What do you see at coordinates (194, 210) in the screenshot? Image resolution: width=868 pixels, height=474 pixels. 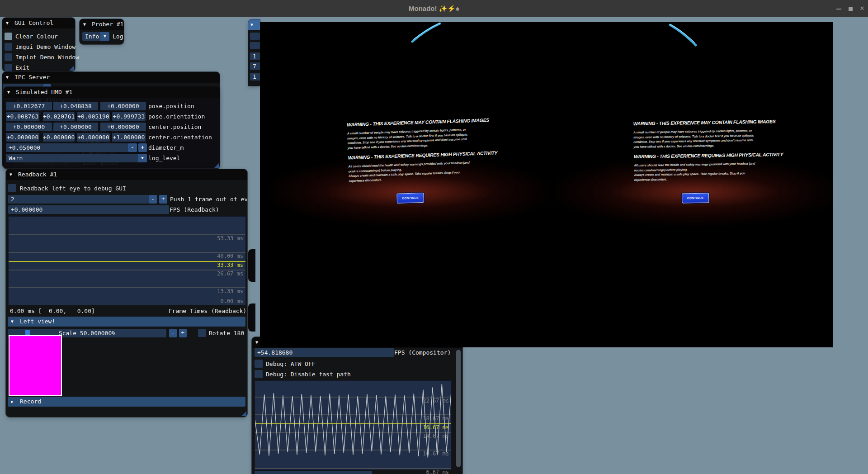 I see `readback-fps-label: FPS (Readback)` at bounding box center [194, 210].